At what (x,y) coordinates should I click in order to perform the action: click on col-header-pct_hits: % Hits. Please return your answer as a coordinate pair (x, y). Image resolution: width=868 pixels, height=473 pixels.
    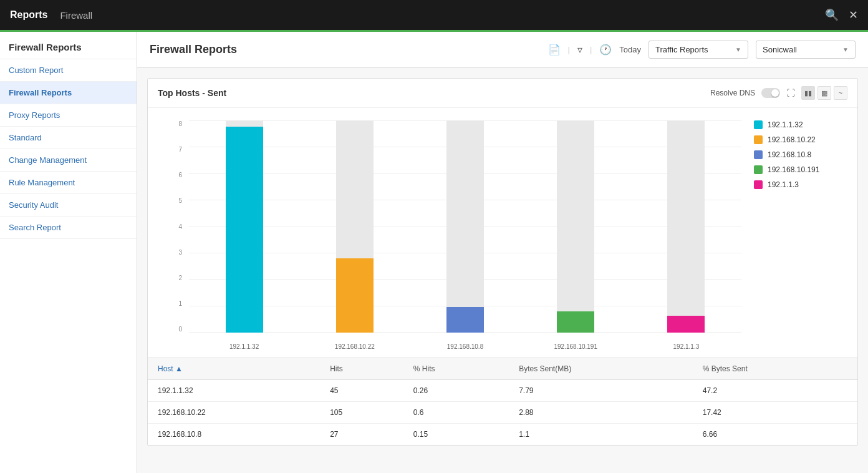
    Looking at the image, I should click on (456, 369).